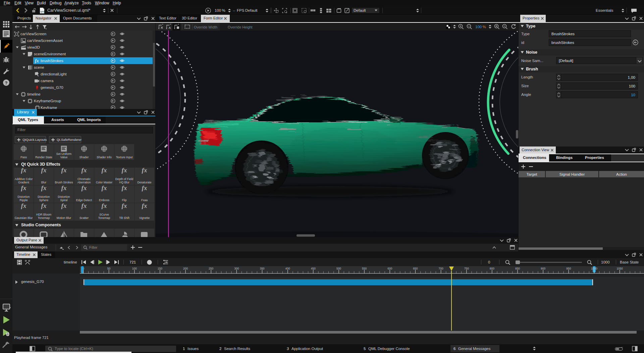  I want to click on svg-text: 350, so click(262, 269).